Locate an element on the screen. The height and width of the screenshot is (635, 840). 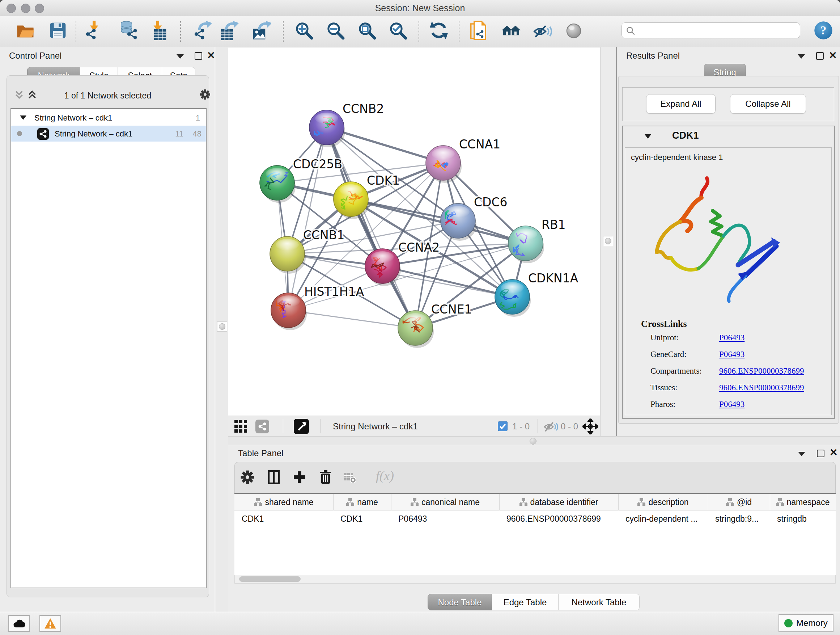
pan-crosshair-icon is located at coordinates (591, 426).